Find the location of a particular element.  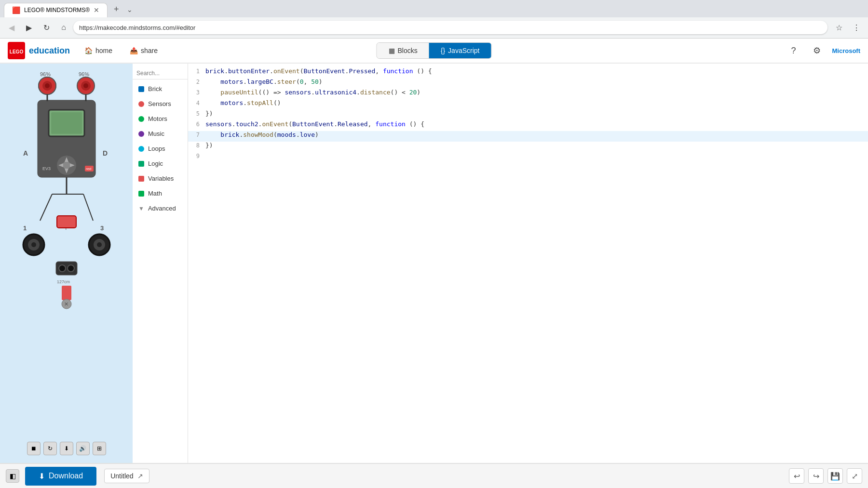

expand-button: ⤢ is located at coordinates (854, 476).